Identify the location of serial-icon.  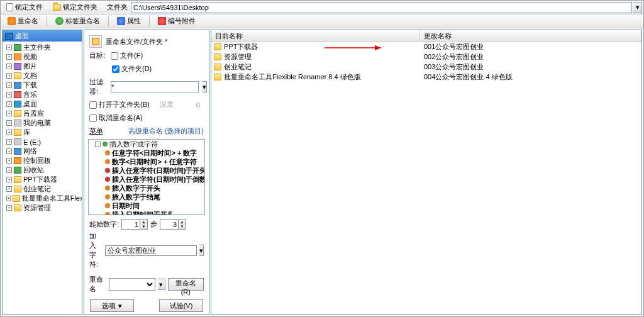
(162, 21).